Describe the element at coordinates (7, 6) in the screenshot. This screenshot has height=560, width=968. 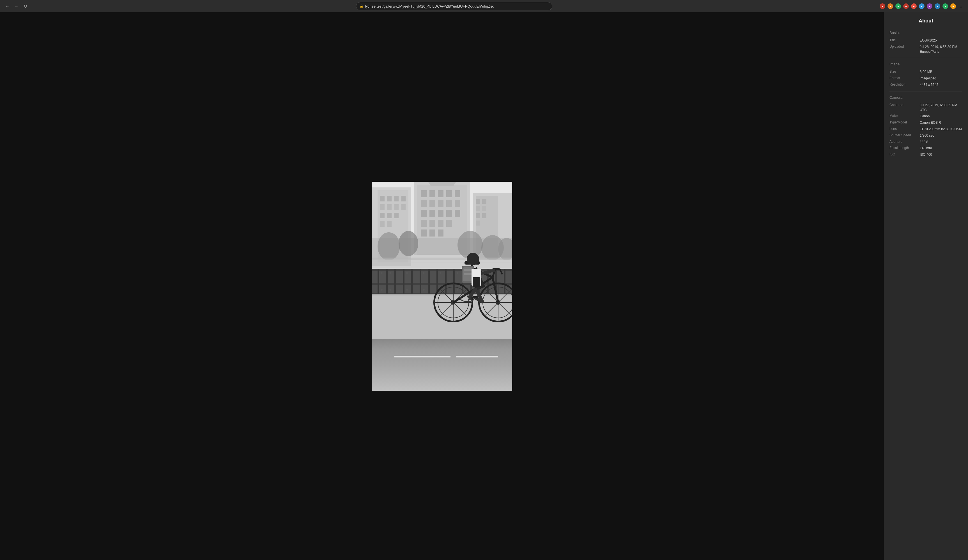
I see `back-button: ←` at that location.